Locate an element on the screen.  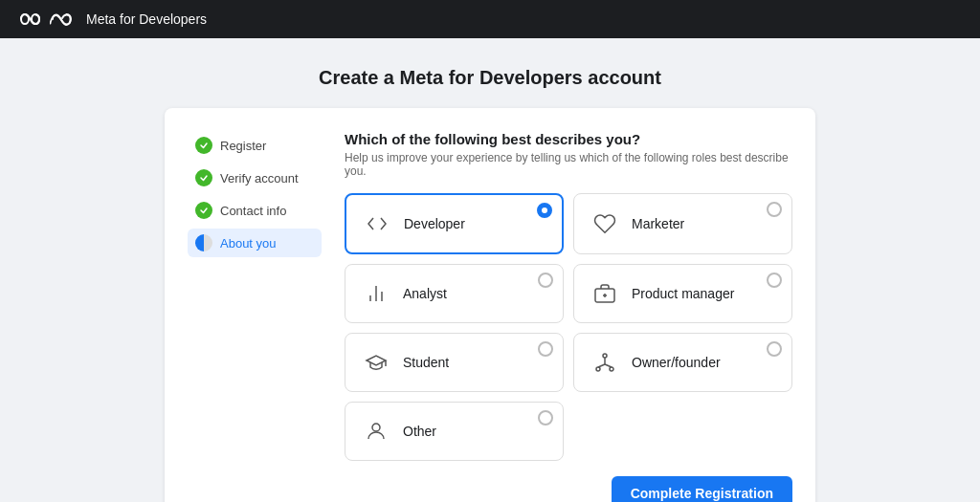
product-manager-radio is located at coordinates (774, 280).